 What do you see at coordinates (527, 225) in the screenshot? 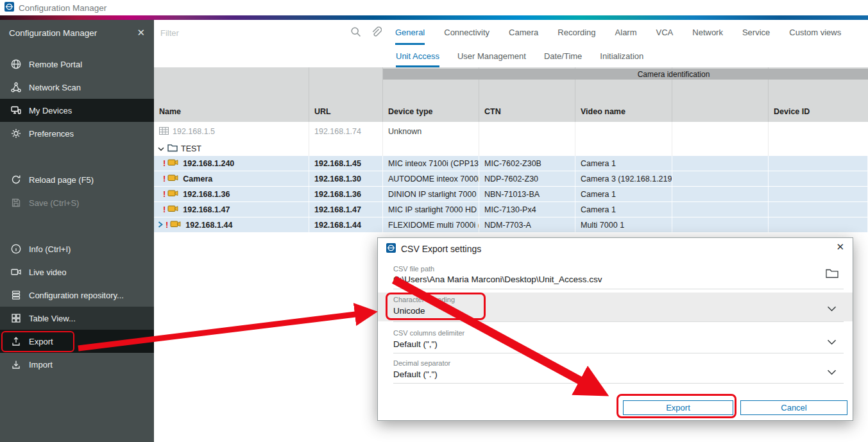
I see `device-ctn: NDM-7703-A` at bounding box center [527, 225].